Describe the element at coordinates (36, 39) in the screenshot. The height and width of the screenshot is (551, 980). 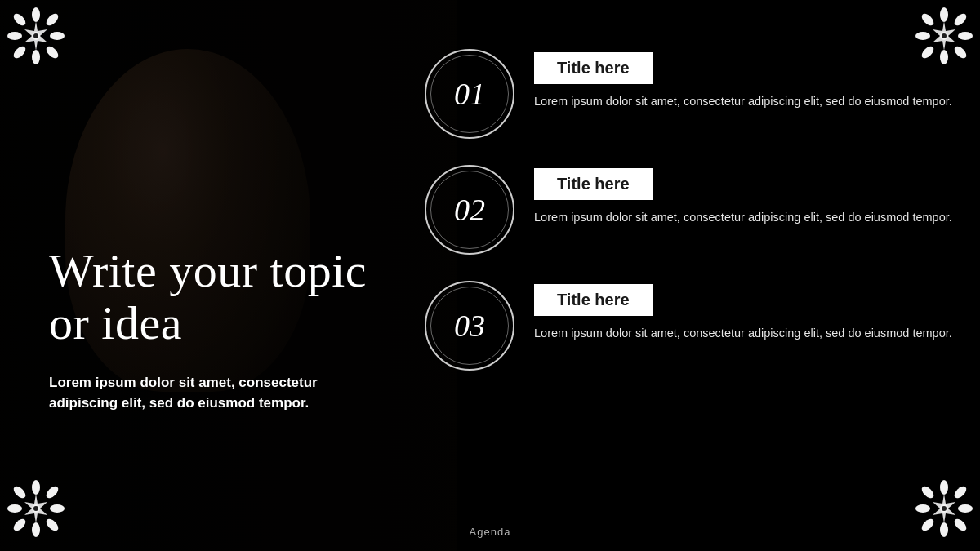
I see `corner-decoration-tl` at that location.